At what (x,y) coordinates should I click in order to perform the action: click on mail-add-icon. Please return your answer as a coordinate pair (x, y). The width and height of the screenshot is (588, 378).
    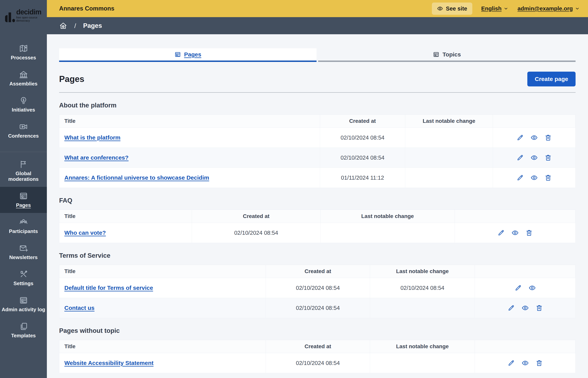
    Looking at the image, I should click on (24, 248).